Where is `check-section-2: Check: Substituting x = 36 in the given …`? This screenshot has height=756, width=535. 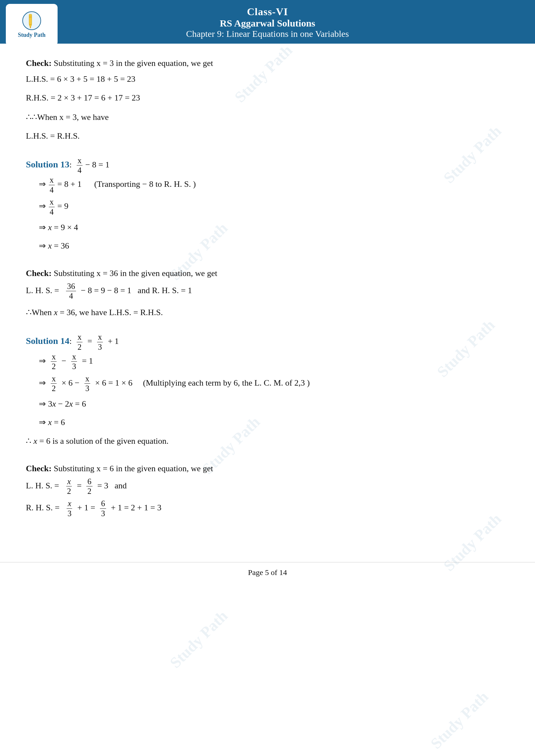
check-section-2: Check: Substituting x = 36 in the given … is located at coordinates (268, 293).